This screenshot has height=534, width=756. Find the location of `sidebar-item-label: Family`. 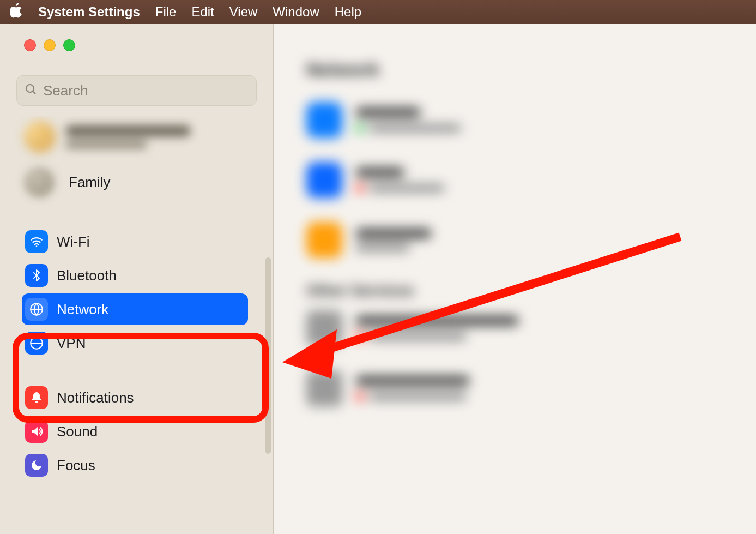

sidebar-item-label: Family is located at coordinates (89, 182).